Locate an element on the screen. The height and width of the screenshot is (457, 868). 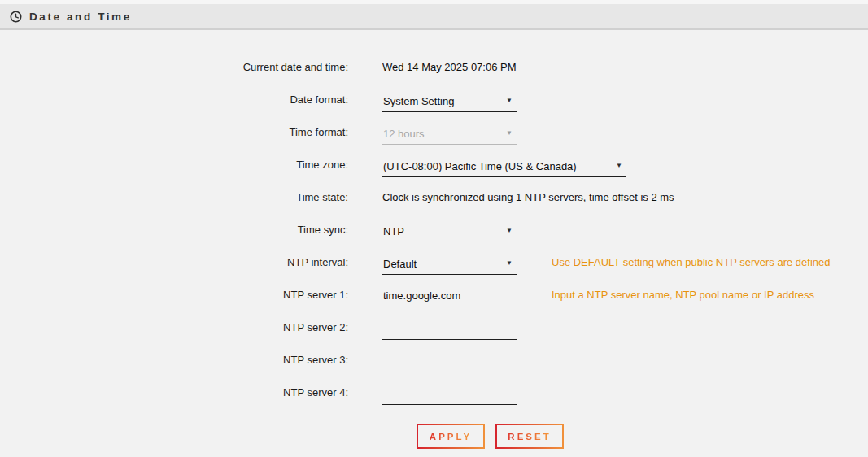
current-datetime-label: Current date and time: is located at coordinates (191, 67).